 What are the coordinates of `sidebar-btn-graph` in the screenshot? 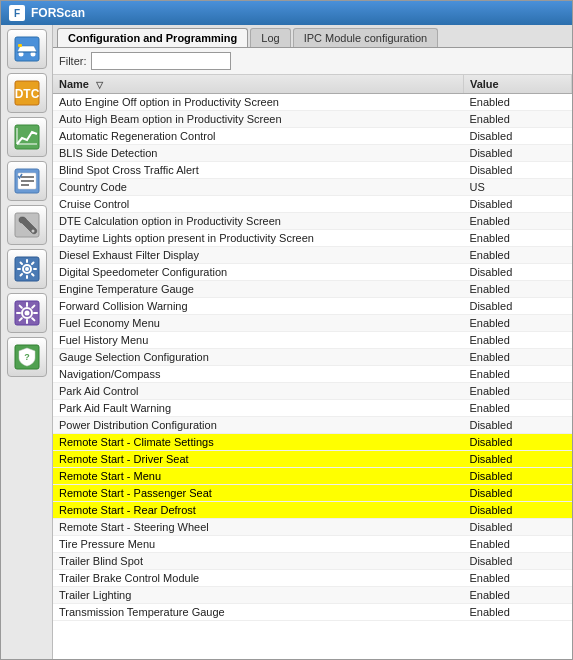 It's located at (27, 137).